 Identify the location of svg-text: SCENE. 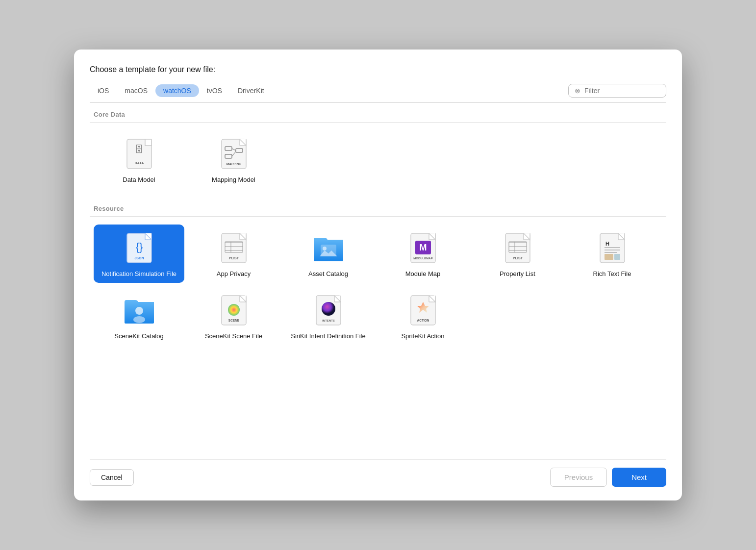
(233, 321).